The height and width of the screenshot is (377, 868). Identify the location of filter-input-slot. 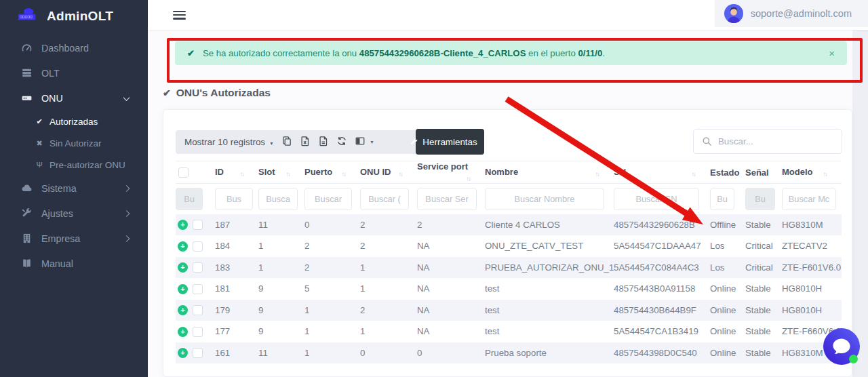
(278, 199).